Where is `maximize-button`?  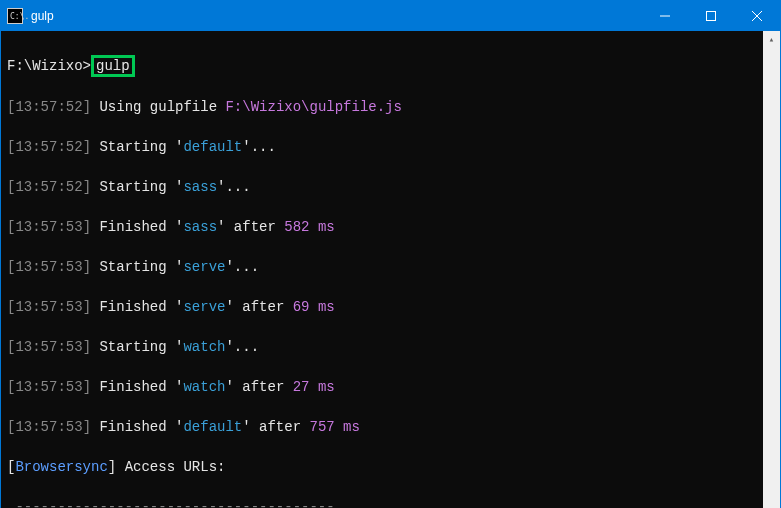
maximize-button is located at coordinates (711, 16).